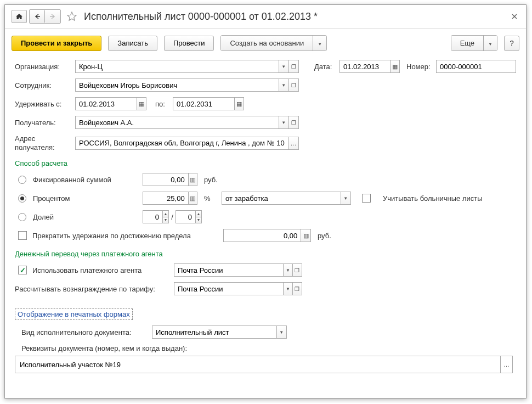  I want to click on details-ellipsis, so click(506, 364).